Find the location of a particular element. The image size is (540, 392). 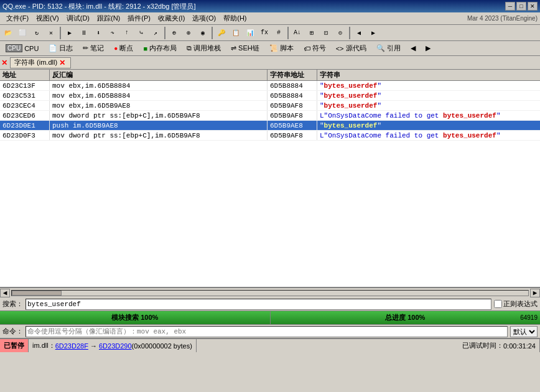

tb-run2: ↗ is located at coordinates (156, 33).